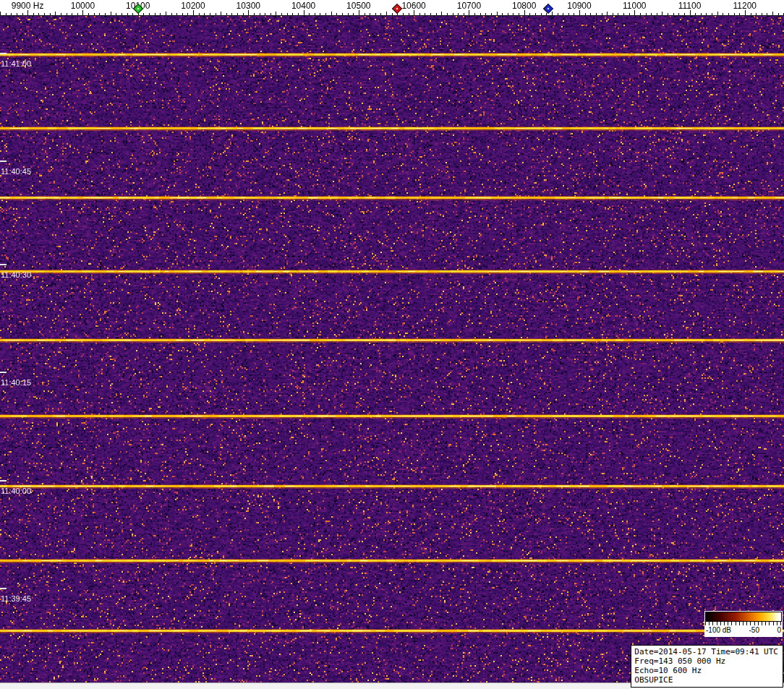 This screenshot has width=784, height=689. I want to click on freq-tick-label: 9900 Hz, so click(27, 6).